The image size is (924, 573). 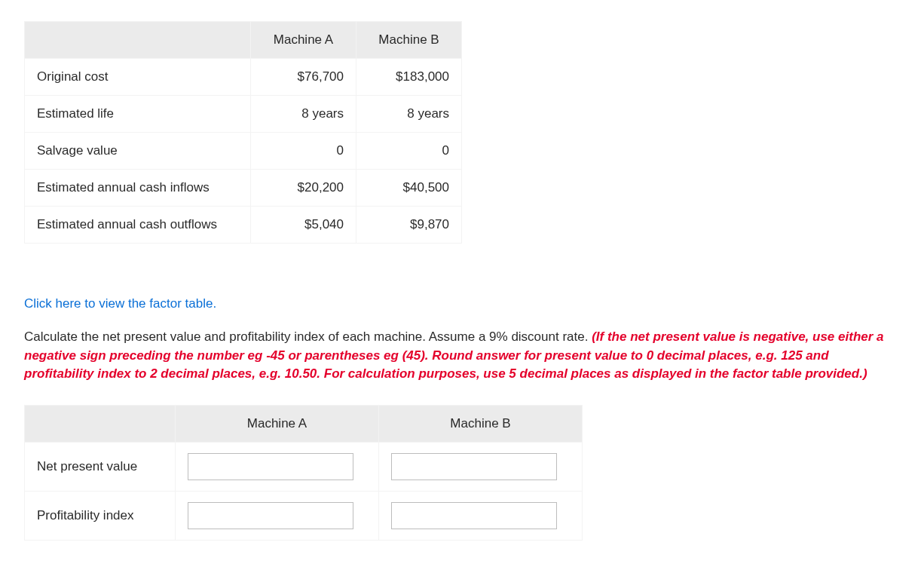 What do you see at coordinates (243, 188) in the screenshot?
I see `table-row: Estimated annual cash inflows $20,200 $4…` at bounding box center [243, 188].